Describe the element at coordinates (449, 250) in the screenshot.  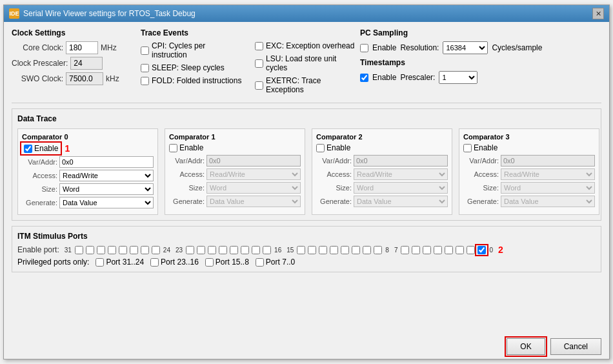
I see `port-3-cb` at that location.